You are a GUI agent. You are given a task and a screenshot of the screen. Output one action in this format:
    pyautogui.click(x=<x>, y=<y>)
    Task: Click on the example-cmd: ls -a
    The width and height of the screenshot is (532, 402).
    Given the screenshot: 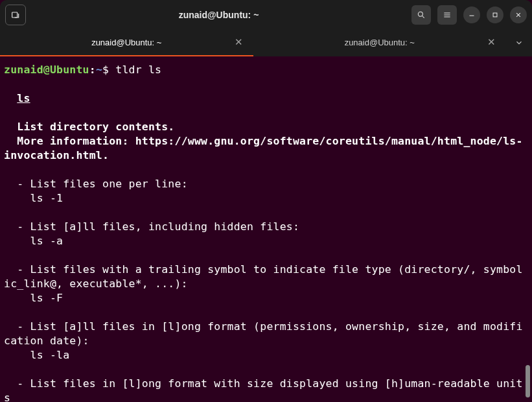 What is the action you would take?
    pyautogui.click(x=47, y=241)
    